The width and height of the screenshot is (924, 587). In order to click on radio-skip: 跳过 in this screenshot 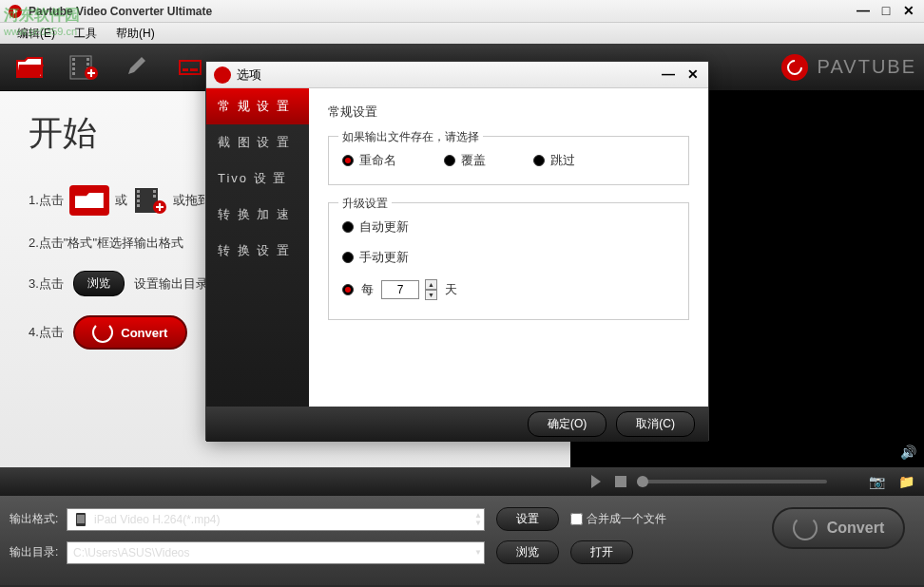, I will do `click(554, 161)`.